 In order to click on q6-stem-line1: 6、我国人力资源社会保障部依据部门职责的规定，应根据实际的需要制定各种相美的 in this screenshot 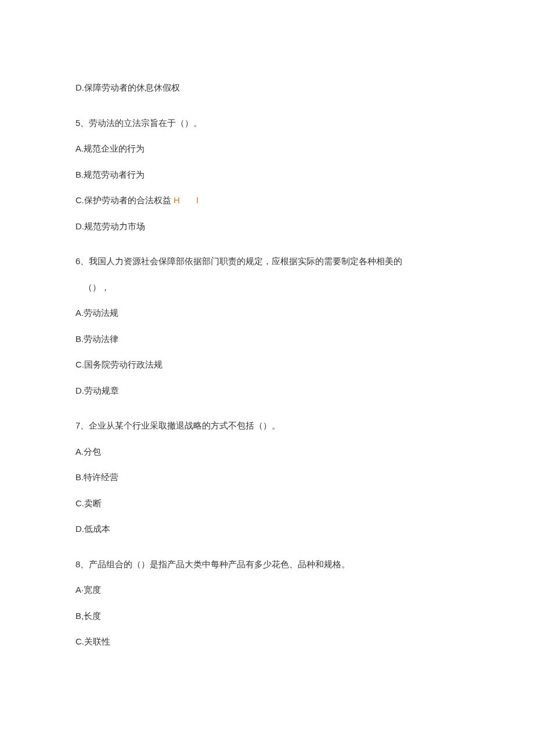, I will do `click(267, 261)`.